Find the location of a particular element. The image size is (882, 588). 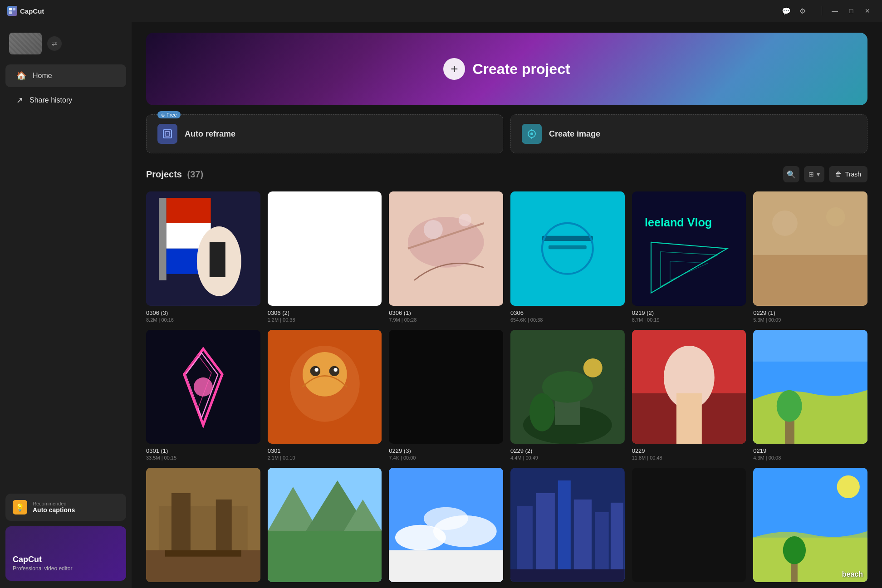

project-thumb: leeland Vlog is located at coordinates (689, 249).